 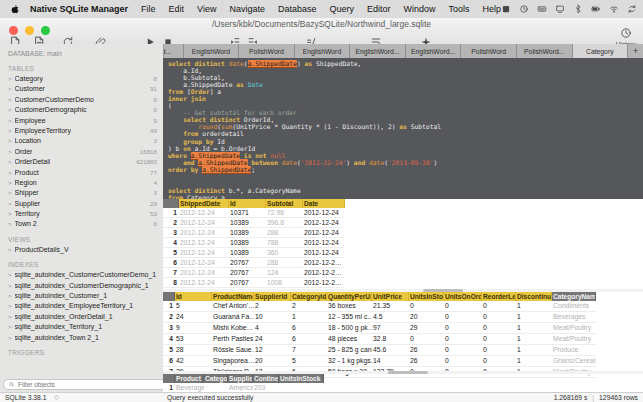 I want to click on column-header-unitprice: UnitPrice, so click(x=390, y=296).